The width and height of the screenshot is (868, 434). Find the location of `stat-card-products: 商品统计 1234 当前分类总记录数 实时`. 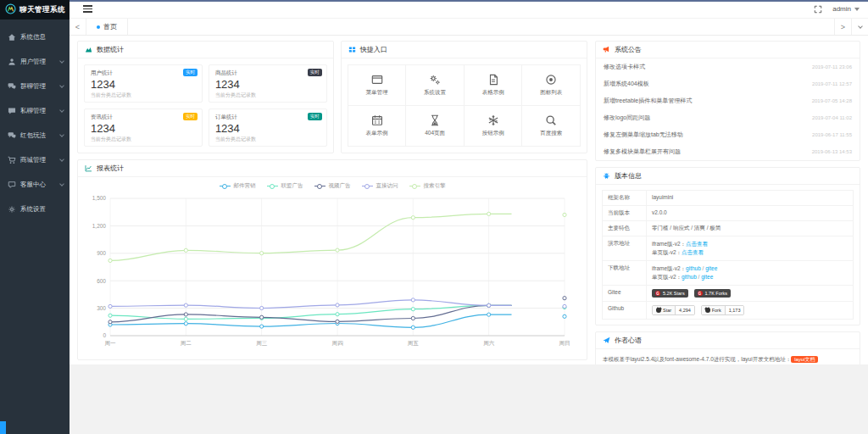

stat-card-products: 商品统计 1234 当前分类总记录数 实时 is located at coordinates (268, 83).